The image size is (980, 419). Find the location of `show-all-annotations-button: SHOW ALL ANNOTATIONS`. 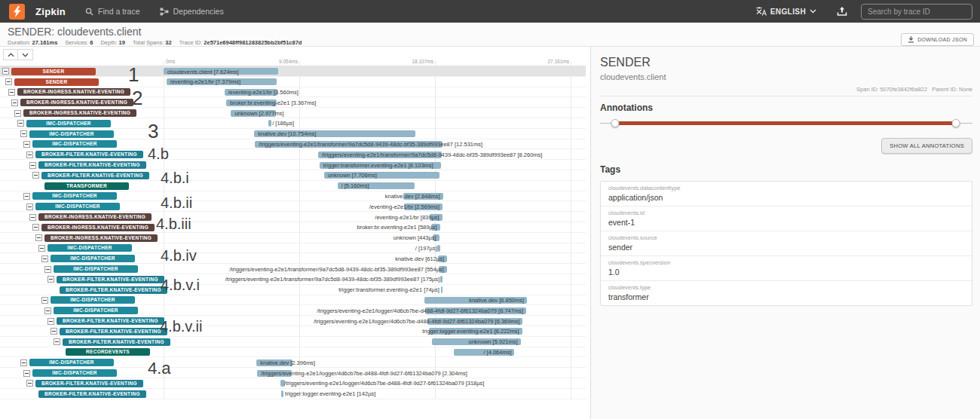

show-all-annotations-button: SHOW ALL ANNOTATIONS is located at coordinates (927, 146).